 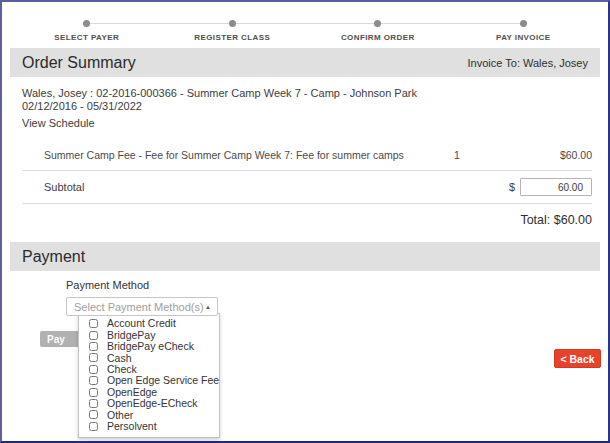 What do you see at coordinates (149, 358) in the screenshot?
I see `option-cash: Cash` at bounding box center [149, 358].